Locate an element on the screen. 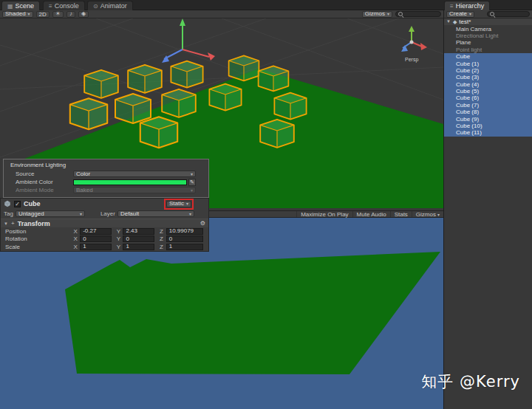 Image resolution: width=532 pixels, height=409 pixels. hierarchy-item-cube-7: Cube (7) is located at coordinates (488, 105).